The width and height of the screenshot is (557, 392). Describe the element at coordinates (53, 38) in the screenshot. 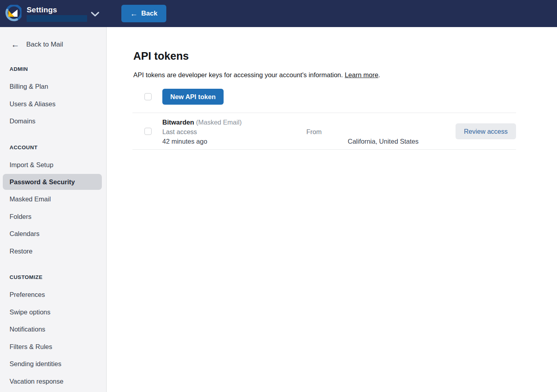

I see `back-to-mail-link: ← Back to Mail` at that location.